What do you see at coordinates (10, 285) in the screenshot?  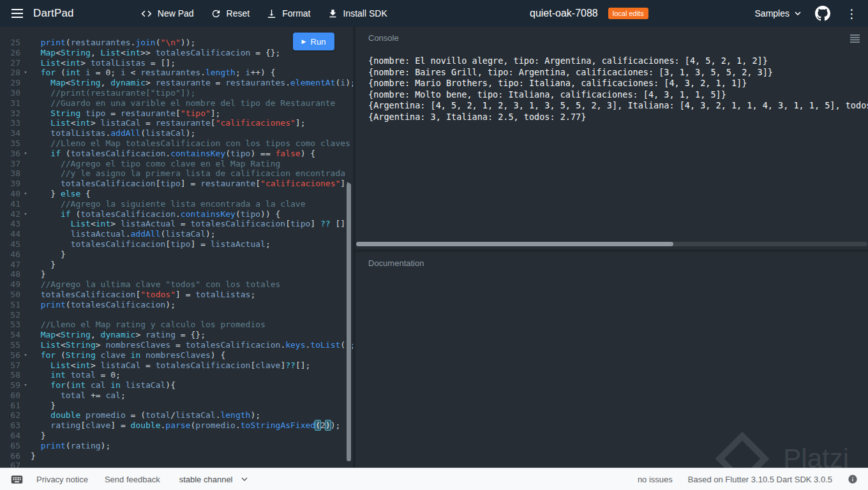 I see `line-number: 49` at bounding box center [10, 285].